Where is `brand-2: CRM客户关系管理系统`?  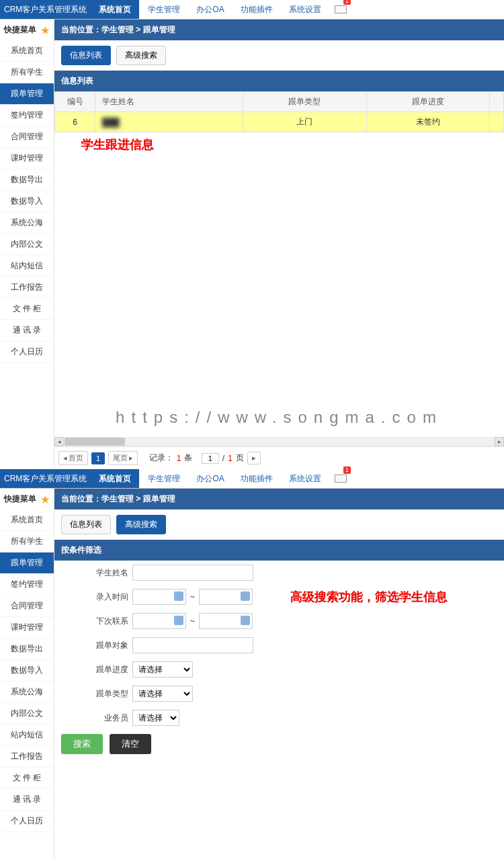
brand-2: CRM客户关系管理系统 is located at coordinates (46, 479).